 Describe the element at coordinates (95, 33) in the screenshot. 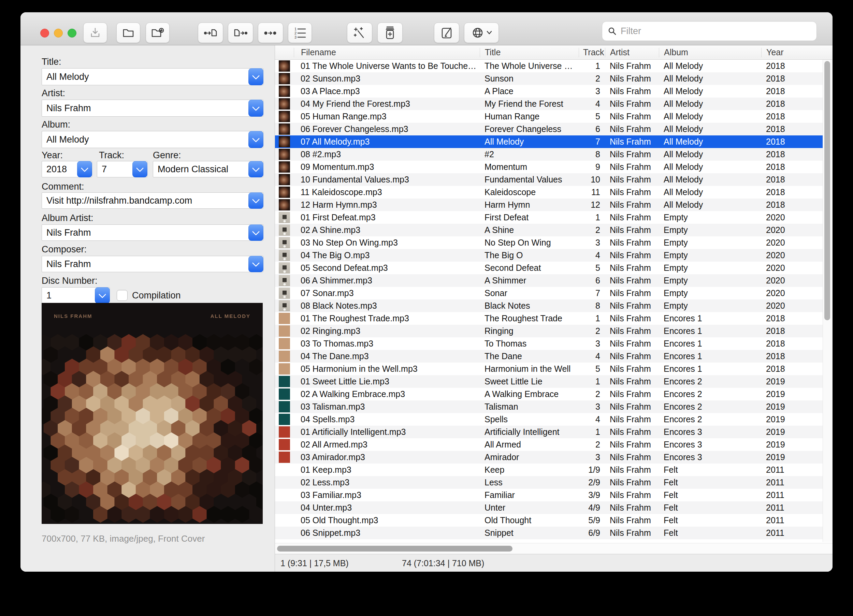

I see `save-button` at that location.